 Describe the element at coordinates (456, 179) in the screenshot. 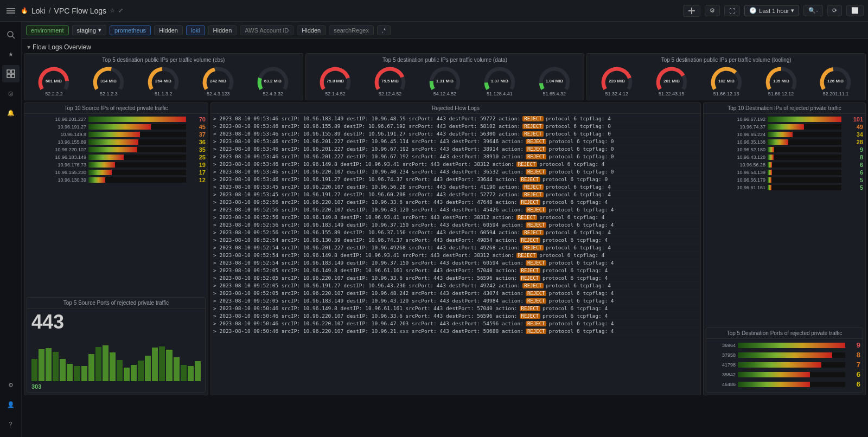

I see `log-line: > 2023-08-10 09:53:46 srcIP: 10.96.191.2…` at that location.